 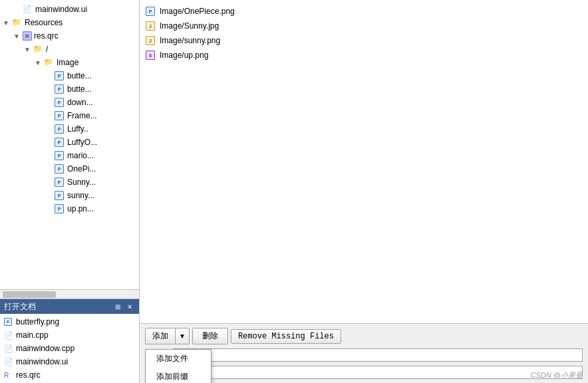 What do you see at coordinates (69, 322) in the screenshot?
I see `open-doc-butterfly: P butterfly.png` at bounding box center [69, 322].